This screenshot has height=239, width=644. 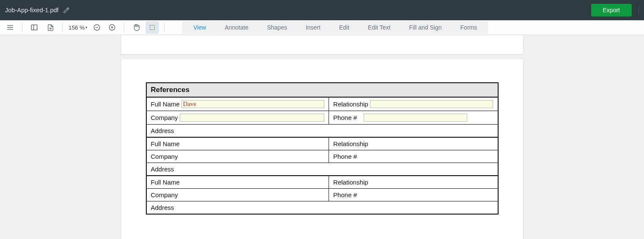 What do you see at coordinates (322, 10) in the screenshot?
I see `title-bar: Job-App-fixed-1.pdf Export` at bounding box center [322, 10].